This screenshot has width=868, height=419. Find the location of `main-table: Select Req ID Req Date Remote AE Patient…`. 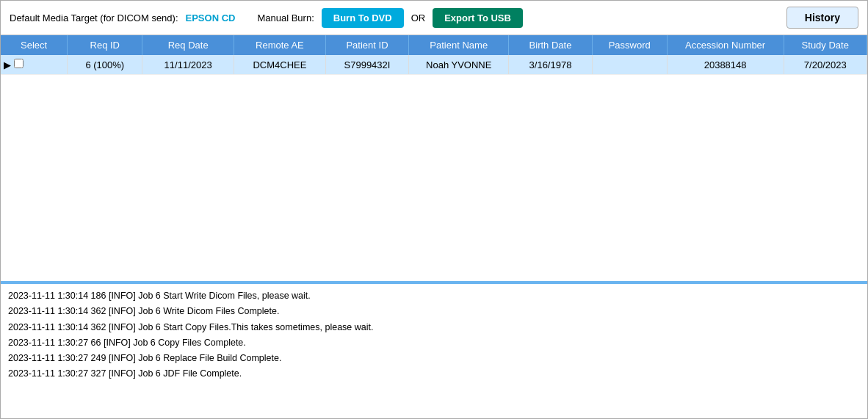

main-table: Select Req ID Req Date Remote AE Patient… is located at coordinates (434, 55).